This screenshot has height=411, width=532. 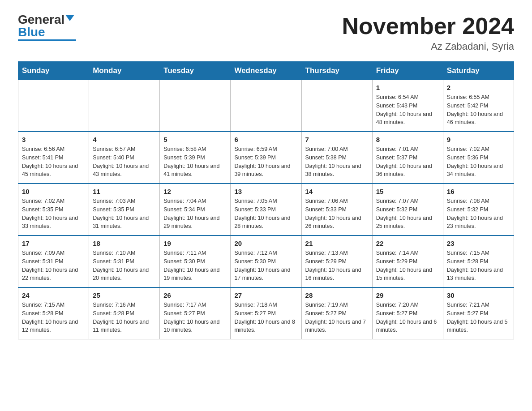 What do you see at coordinates (195, 318) in the screenshot?
I see `day-info: Sunrise: 7:17 AM Sunset: 5:27 PM Dayligh…` at bounding box center [195, 318].